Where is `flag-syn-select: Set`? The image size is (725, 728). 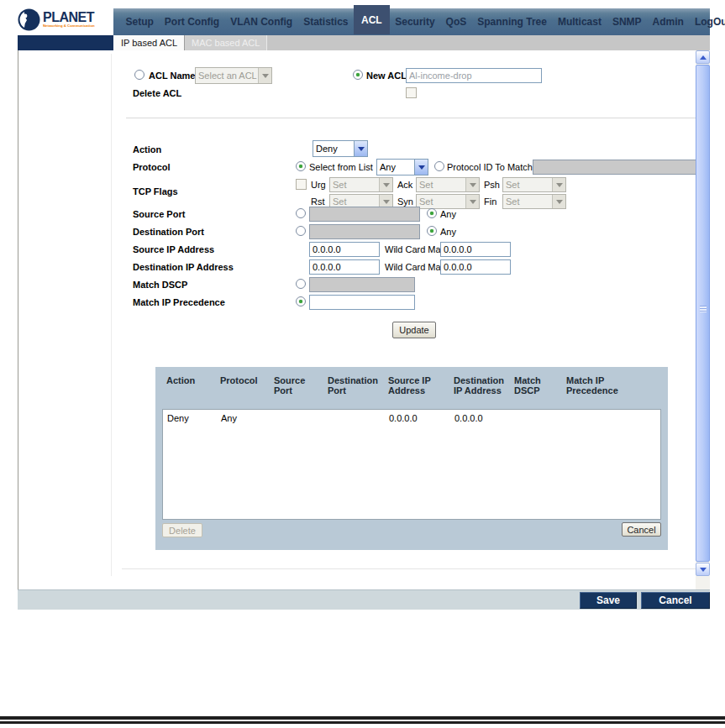 flag-syn-select: Set is located at coordinates (448, 202).